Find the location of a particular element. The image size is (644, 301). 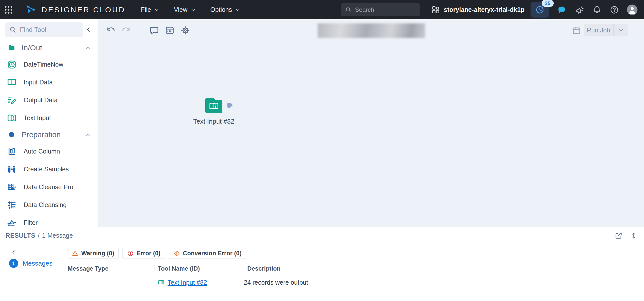

section-label: Preparation is located at coordinates (53, 135).